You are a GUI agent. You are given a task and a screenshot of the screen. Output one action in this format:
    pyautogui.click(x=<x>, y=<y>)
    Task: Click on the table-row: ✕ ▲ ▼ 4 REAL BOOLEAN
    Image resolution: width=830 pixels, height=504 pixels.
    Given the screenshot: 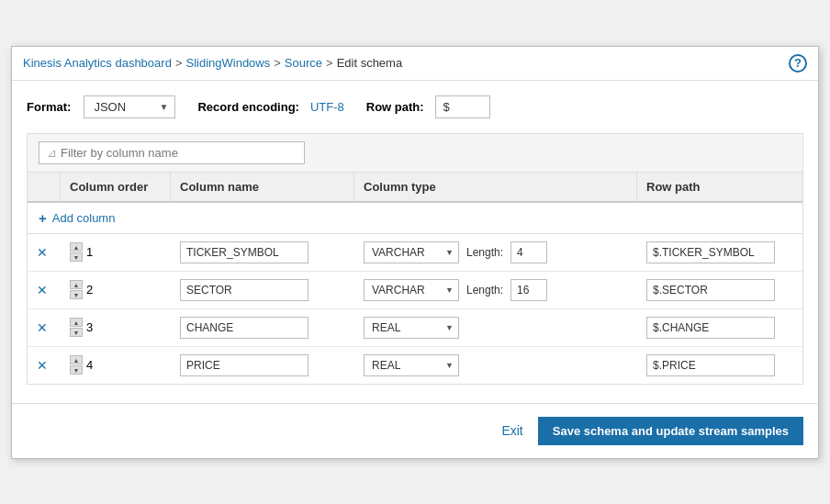 What is the action you would take?
    pyautogui.click(x=415, y=365)
    